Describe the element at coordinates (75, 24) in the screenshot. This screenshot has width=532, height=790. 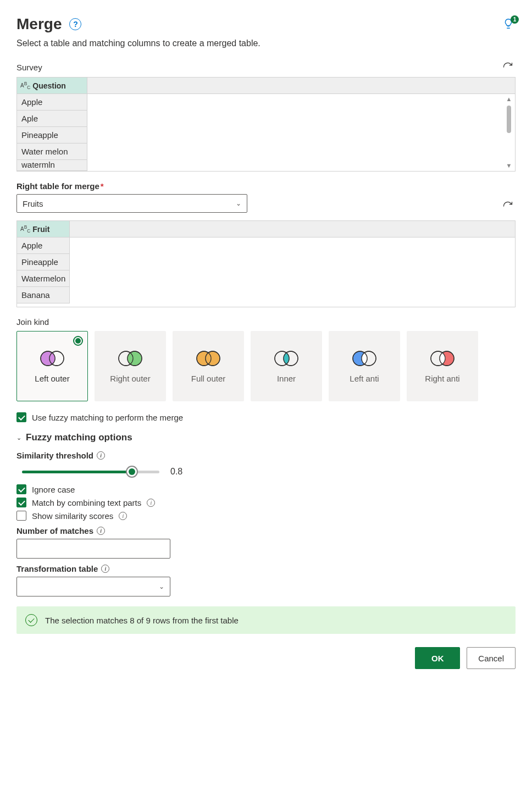
I see `help-icon: ?` at that location.